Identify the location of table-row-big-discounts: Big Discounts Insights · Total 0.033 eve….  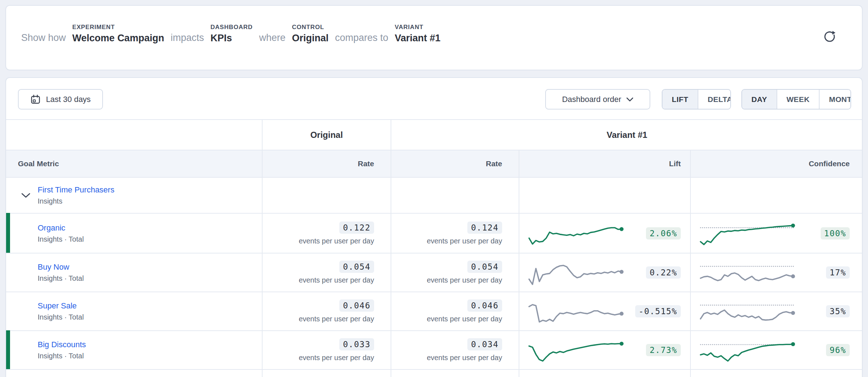
(434, 350).